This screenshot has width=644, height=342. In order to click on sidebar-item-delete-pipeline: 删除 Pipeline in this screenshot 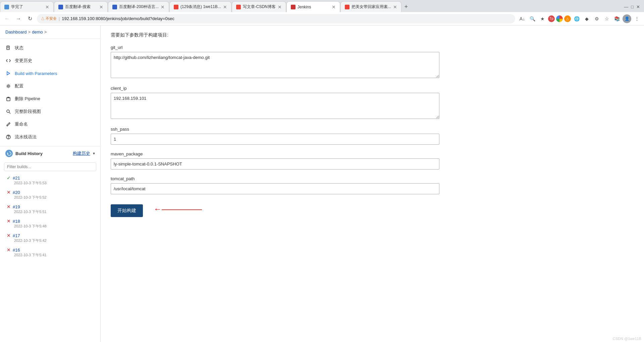, I will do `click(50, 99)`.